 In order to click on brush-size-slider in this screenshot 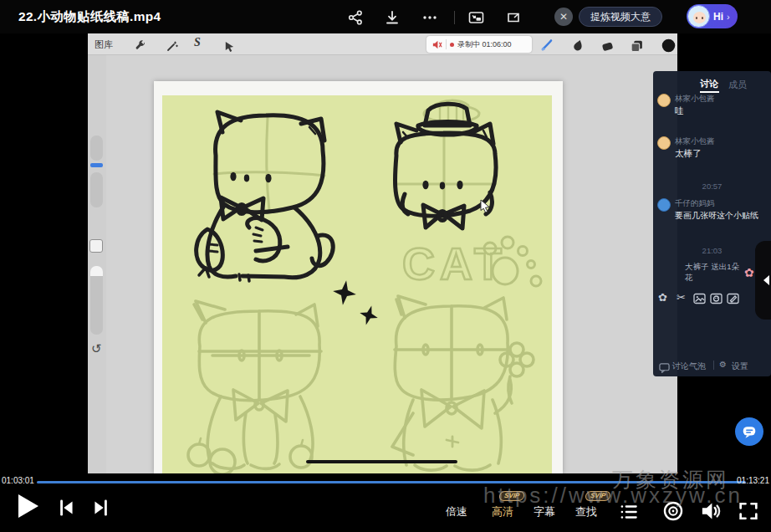, I will do `click(97, 148)`.